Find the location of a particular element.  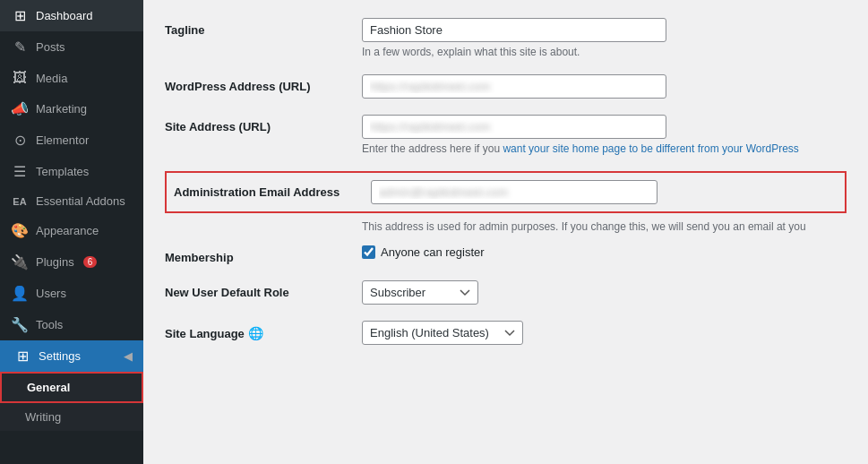

sidebar-item-marketing: 📣 Marketing is located at coordinates (72, 109).